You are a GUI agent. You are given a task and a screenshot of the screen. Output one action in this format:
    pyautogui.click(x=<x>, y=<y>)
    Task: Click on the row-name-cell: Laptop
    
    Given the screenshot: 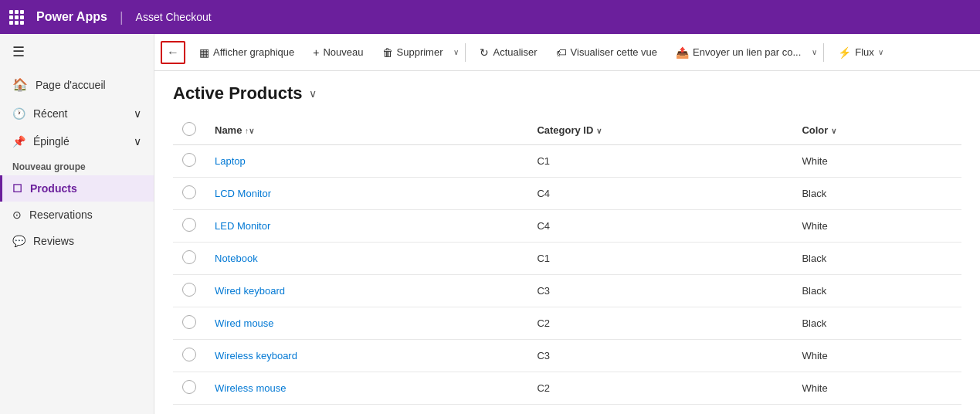 What is the action you would take?
    pyautogui.click(x=366, y=161)
    